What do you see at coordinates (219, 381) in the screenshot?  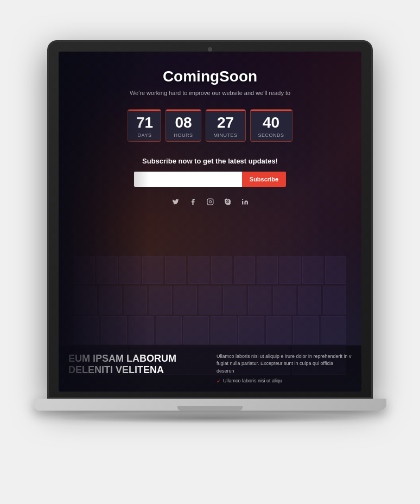 I see `check-icon: ✓` at bounding box center [219, 381].